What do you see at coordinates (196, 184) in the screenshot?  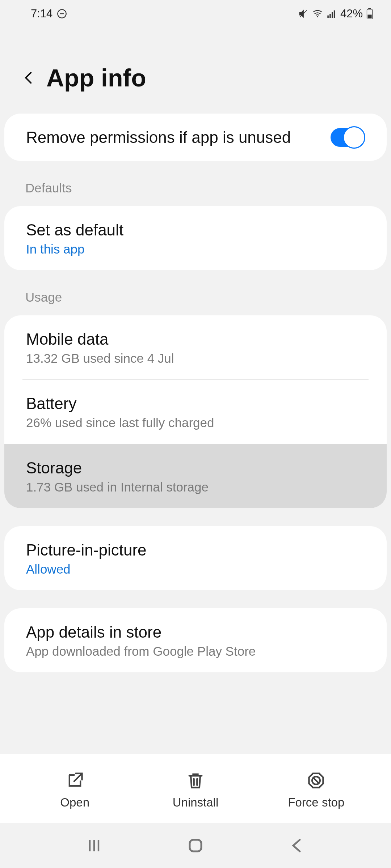 I see `section-defaults: Defaults` at bounding box center [196, 184].